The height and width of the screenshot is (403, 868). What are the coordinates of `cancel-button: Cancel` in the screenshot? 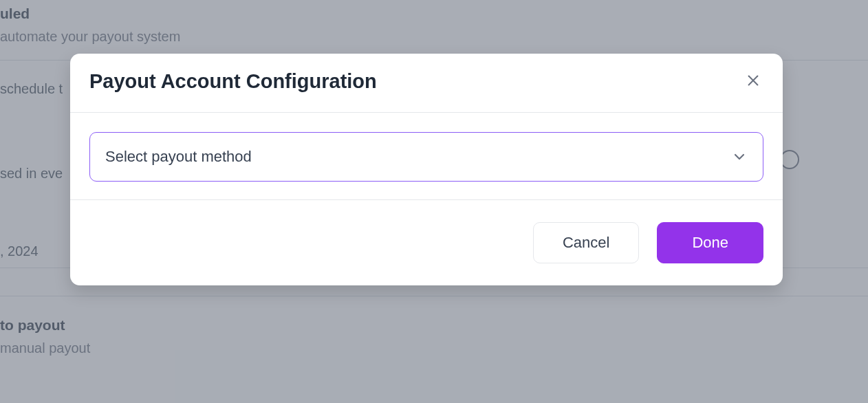 It's located at (586, 243).